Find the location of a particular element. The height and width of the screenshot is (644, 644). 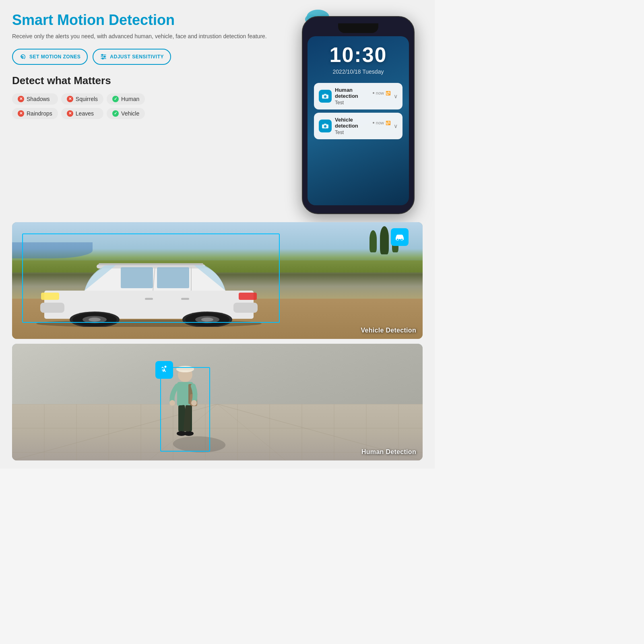

notification-human: Human detection now 🔁 Test ∨ is located at coordinates (358, 96).